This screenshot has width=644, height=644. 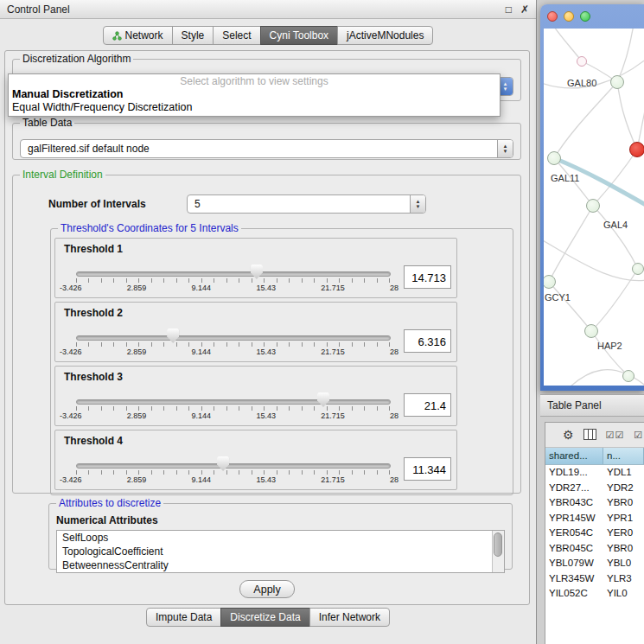 What do you see at coordinates (256, 332) in the screenshot?
I see `threshold-panel-2: Threshold 2-3.4262.8599.14415.4321.71528…` at bounding box center [256, 332].